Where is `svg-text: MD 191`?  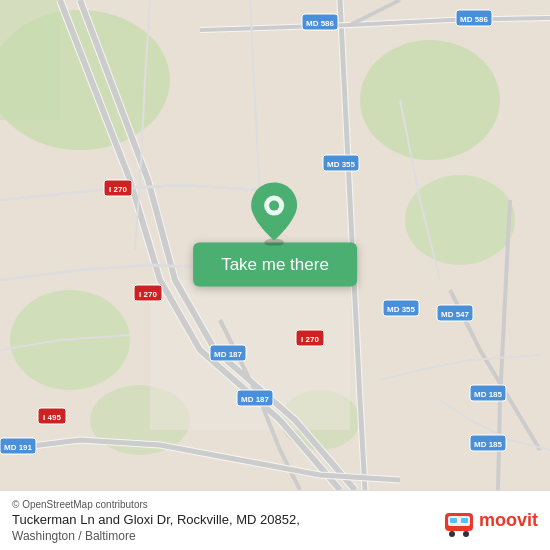
svg-text: MD 191 is located at coordinates (18, 448).